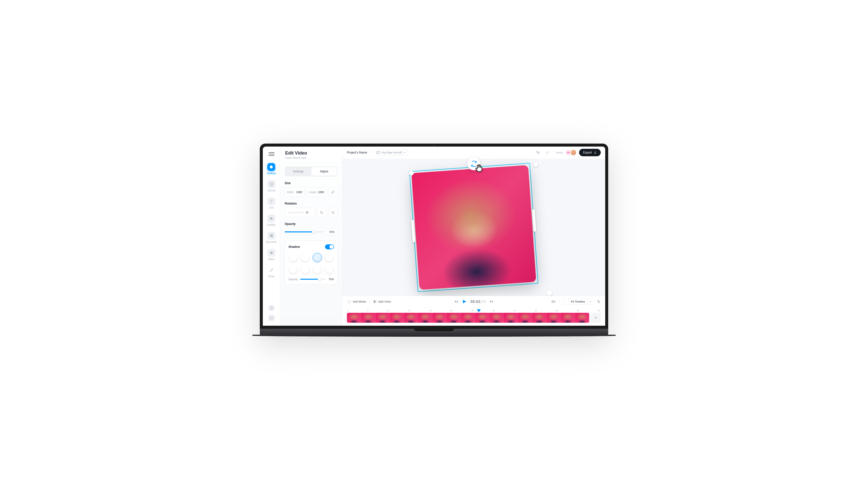 Image resolution: width=868 pixels, height=479 pixels. Describe the element at coordinates (272, 308) in the screenshot. I see `help-button` at that location.